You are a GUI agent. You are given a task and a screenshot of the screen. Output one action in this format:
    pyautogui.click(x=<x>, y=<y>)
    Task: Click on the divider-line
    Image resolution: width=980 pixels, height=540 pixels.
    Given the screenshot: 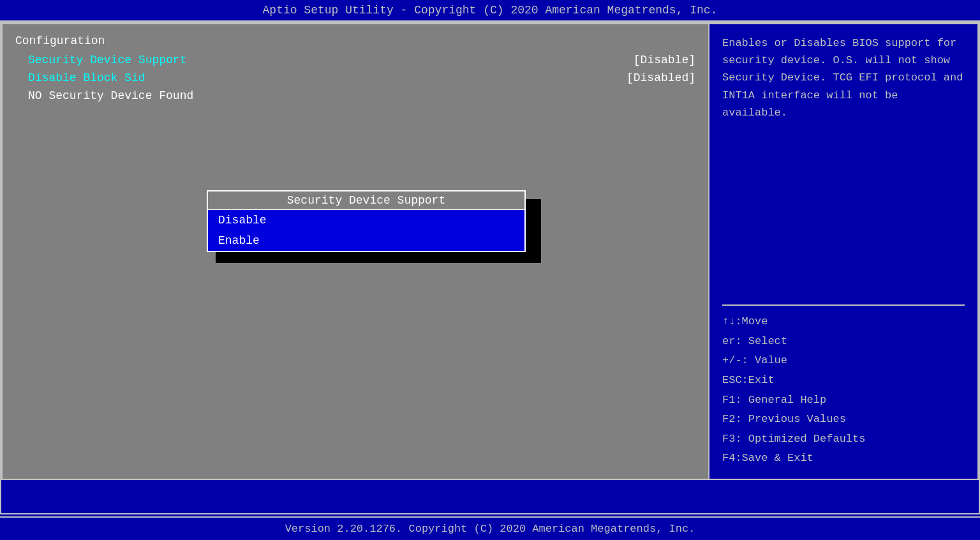 What is the action you would take?
    pyautogui.click(x=843, y=305)
    